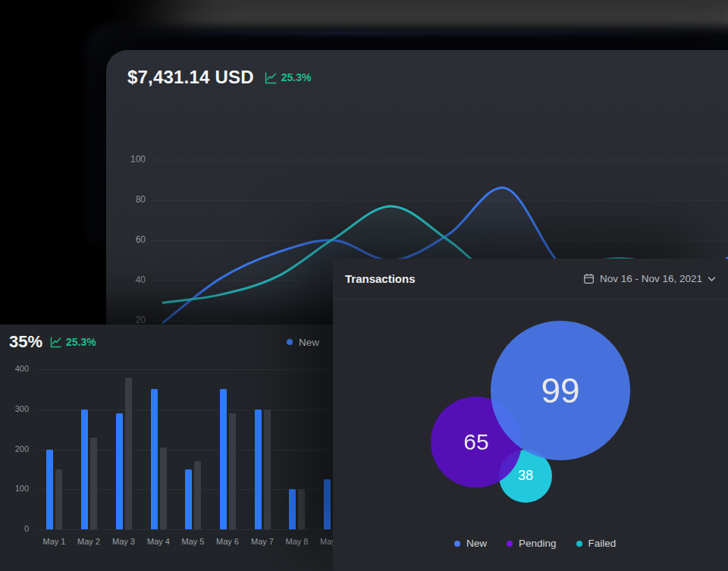  Describe the element at coordinates (191, 77) in the screenshot. I see `revenue-amount: $7,431.14 USD` at that location.